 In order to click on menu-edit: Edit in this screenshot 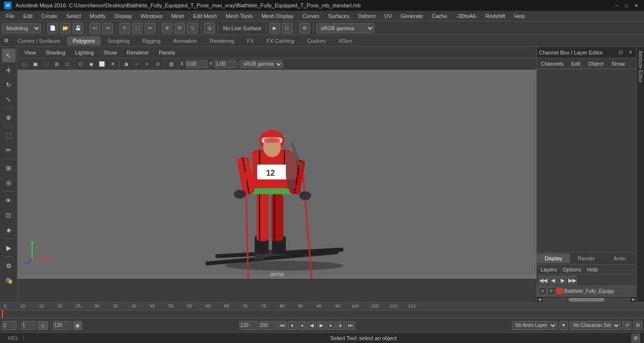, I will do `click(28, 16)`.